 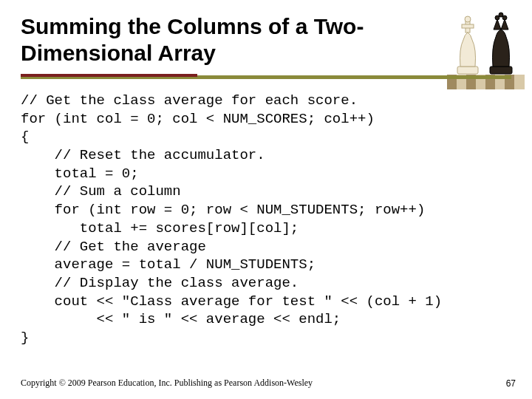 What do you see at coordinates (167, 383) in the screenshot?
I see `copyright-footer: Copyright © 2009 Pearson Education, Inc.…` at bounding box center [167, 383].